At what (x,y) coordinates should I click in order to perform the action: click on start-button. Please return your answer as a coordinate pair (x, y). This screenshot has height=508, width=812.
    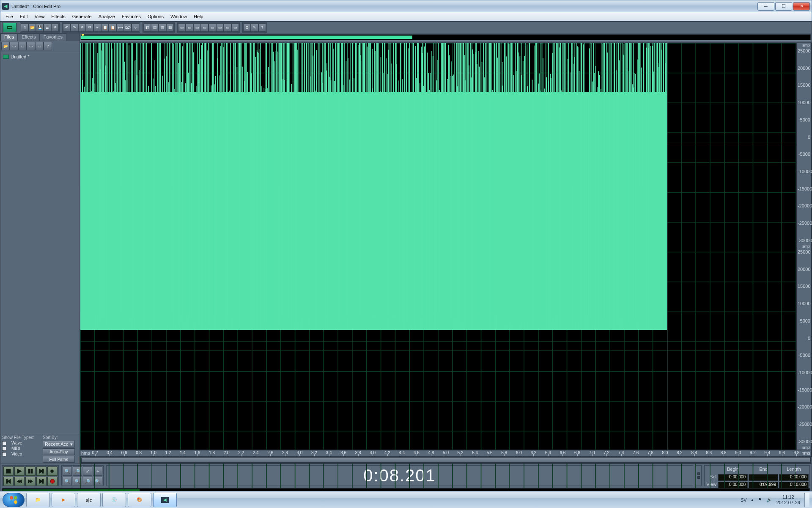
    Looking at the image, I should click on (14, 500).